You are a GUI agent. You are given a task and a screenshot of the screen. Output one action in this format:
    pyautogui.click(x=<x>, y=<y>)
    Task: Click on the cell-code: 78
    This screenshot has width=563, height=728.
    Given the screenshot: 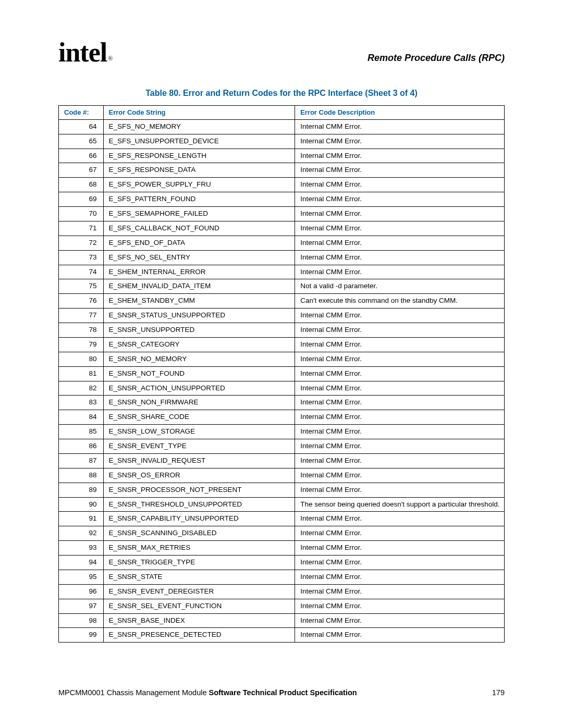 What is the action you would take?
    pyautogui.click(x=81, y=330)
    